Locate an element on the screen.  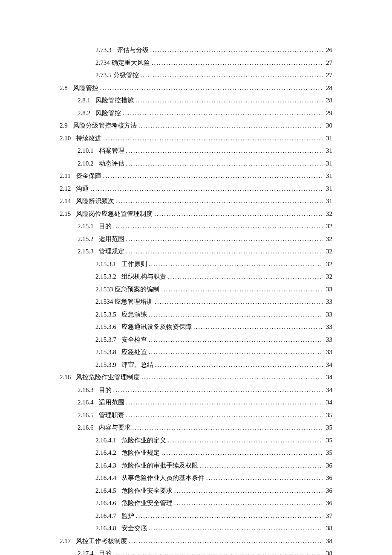
toc-entry-title: 风险管控措施 is located at coordinates (115, 101).